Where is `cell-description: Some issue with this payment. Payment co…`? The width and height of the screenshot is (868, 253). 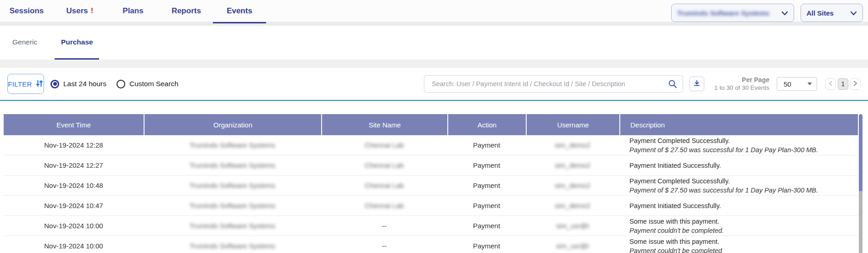 cell-description: Some issue with this payment. Payment co… is located at coordinates (739, 226).